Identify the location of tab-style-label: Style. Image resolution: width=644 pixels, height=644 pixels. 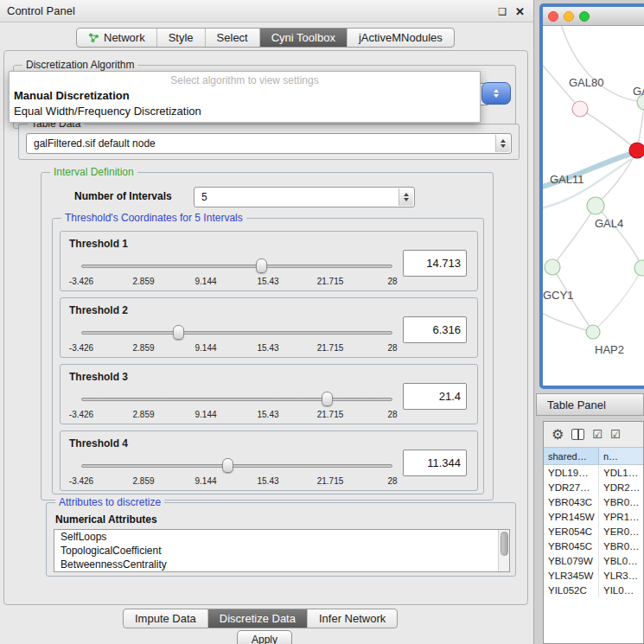
(182, 38).